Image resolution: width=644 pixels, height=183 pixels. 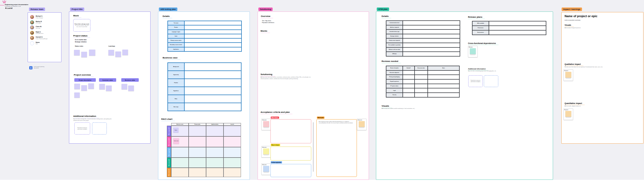 I want to click on team-member-row: Marley B.UX Designer, so click(x=45, y=23).